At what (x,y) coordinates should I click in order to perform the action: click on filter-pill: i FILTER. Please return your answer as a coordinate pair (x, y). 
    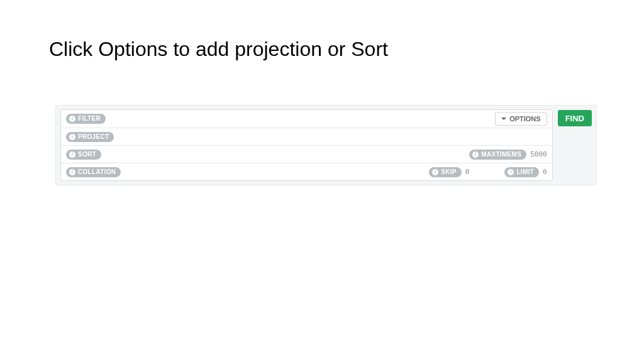
    Looking at the image, I should click on (86, 119).